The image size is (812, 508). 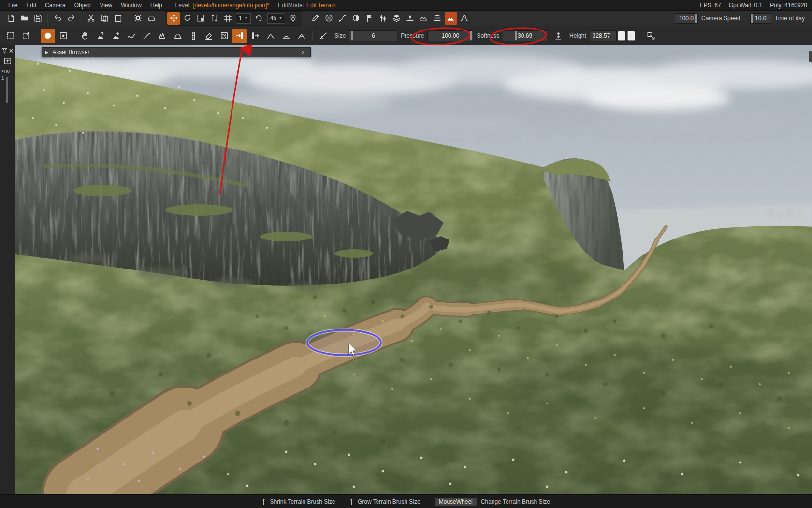 I want to click on lower-height-button, so click(x=116, y=36).